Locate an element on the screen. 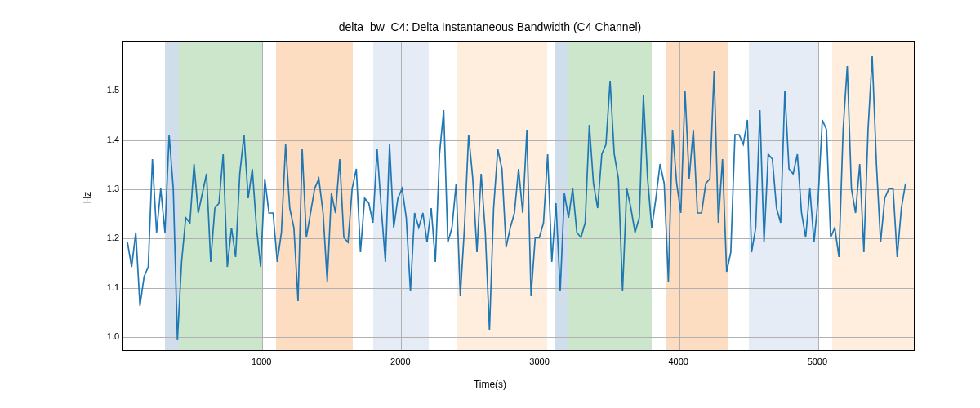 Image resolution: width=980 pixels, height=408 pixels. y-tick-label: 1.3 is located at coordinates (113, 188).